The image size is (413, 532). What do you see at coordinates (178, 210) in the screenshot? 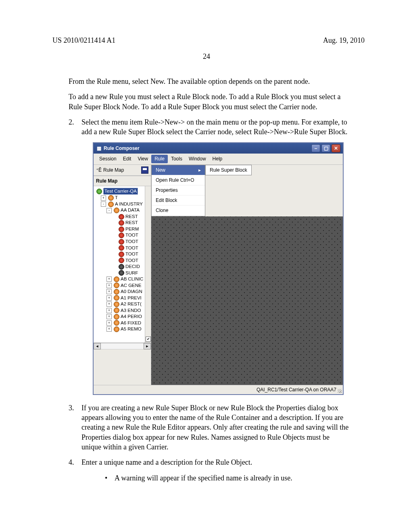
I see `menu-item-clone: Clone` at bounding box center [178, 210].